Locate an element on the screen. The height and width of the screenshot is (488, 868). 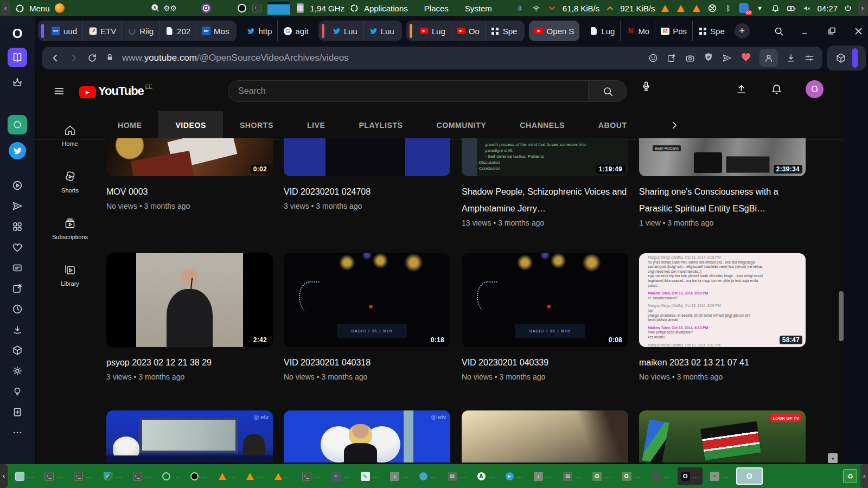
gears-icon: ⚙⚙ is located at coordinates (170, 8).